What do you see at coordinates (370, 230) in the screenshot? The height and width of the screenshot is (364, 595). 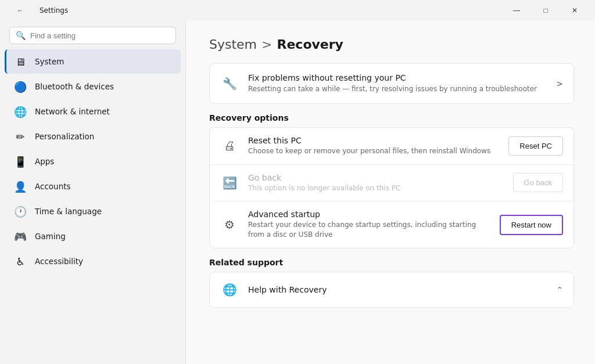 I see `advanced-desc: Restart your device to change startup se…` at bounding box center [370, 230].